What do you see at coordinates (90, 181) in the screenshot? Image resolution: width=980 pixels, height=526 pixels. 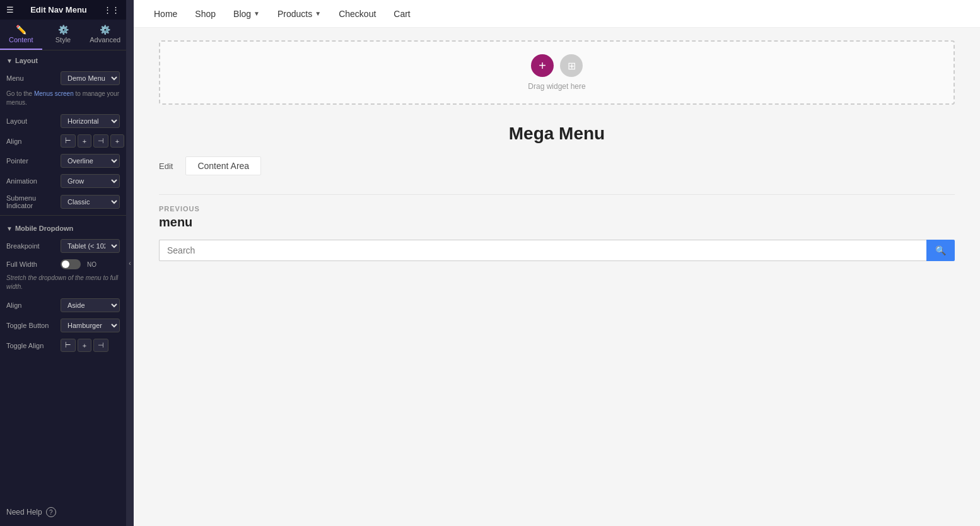 I see `animation-control: Grow` at bounding box center [90, 181].